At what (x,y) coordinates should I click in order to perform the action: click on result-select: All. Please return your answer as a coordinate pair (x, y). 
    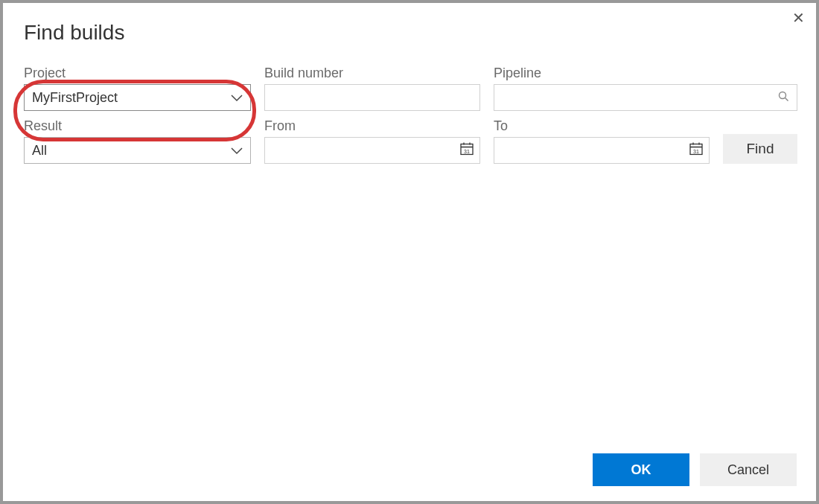
    Looking at the image, I should click on (137, 150).